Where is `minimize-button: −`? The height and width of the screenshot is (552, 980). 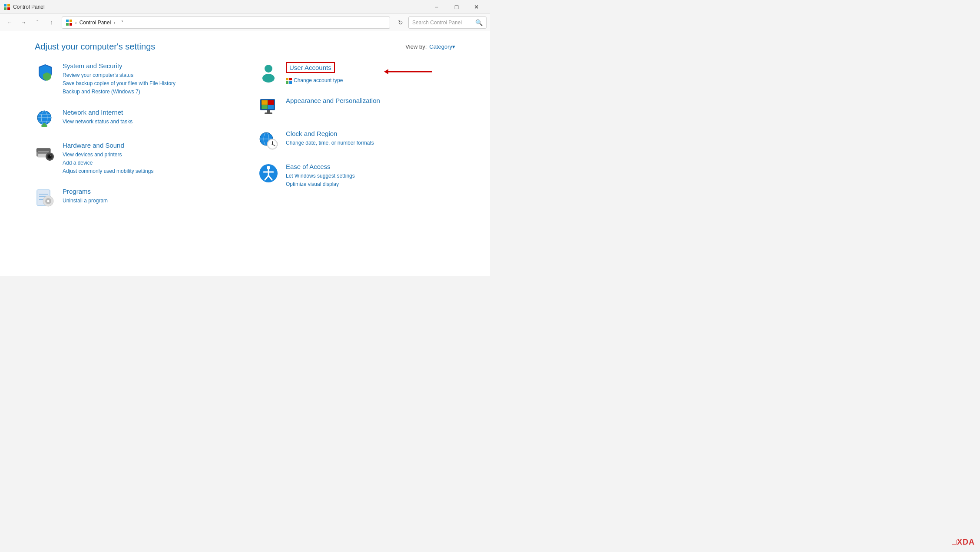
minimize-button: − is located at coordinates (437, 7).